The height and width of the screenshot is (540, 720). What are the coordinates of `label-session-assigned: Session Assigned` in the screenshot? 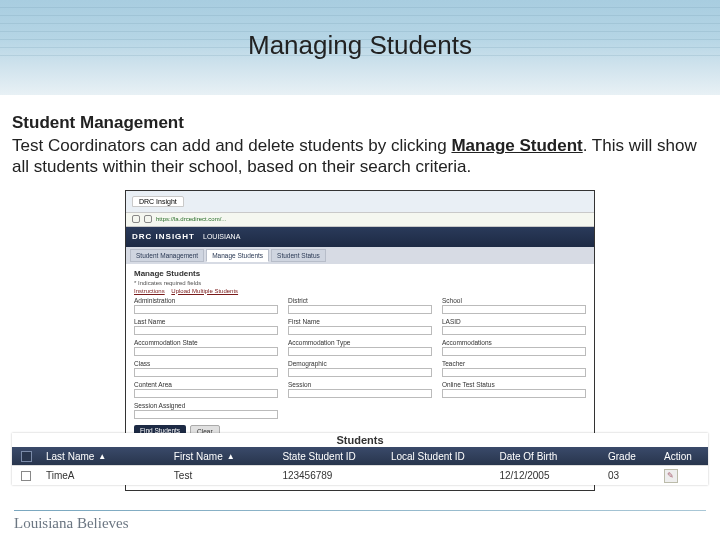 It's located at (206, 406).